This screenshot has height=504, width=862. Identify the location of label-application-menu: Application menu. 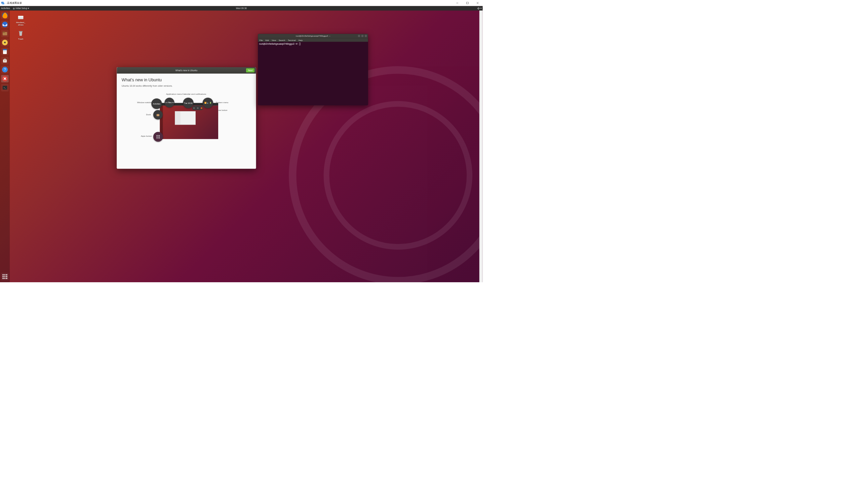
(174, 94).